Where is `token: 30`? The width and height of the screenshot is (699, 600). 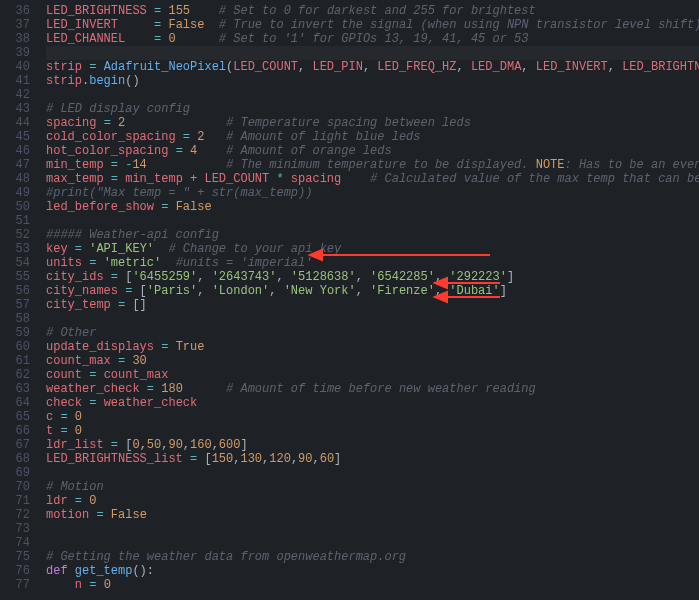
token: 30 is located at coordinates (139, 361).